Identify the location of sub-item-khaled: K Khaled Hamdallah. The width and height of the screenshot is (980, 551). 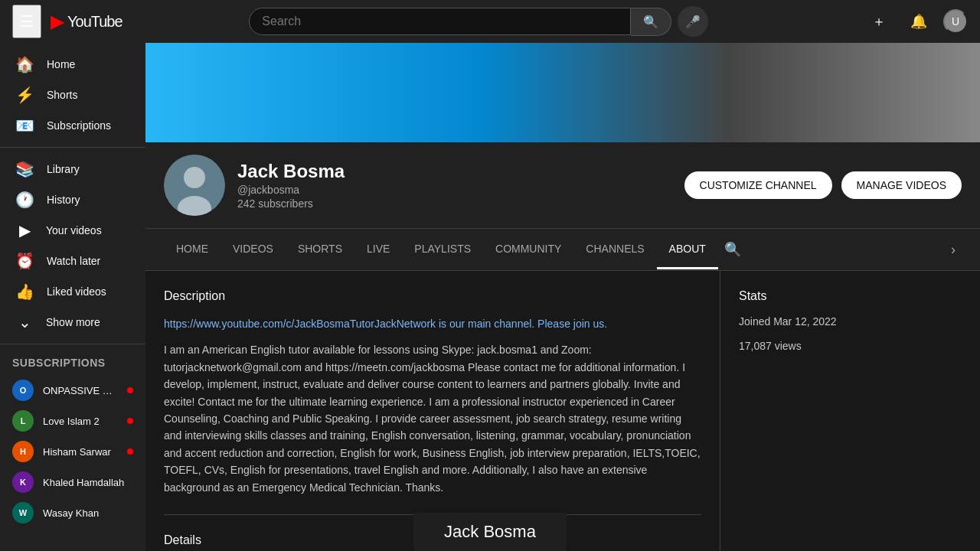
(73, 482).